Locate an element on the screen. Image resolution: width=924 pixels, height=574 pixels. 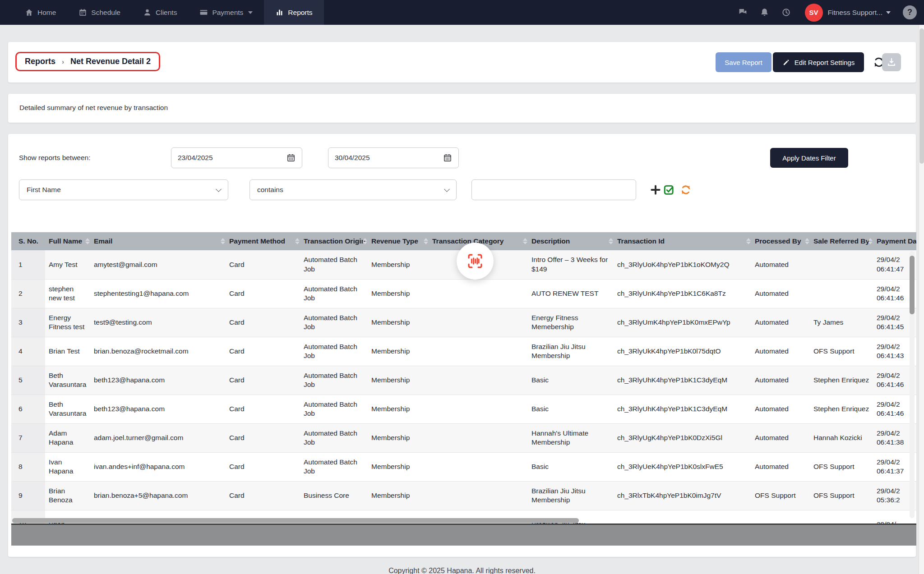
column-header-full-name: Full Name is located at coordinates (68, 241).